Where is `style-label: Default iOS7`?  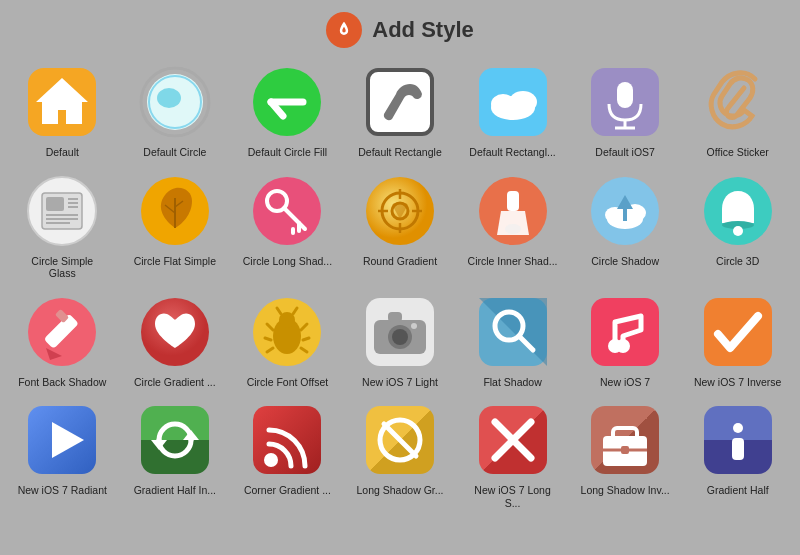
style-label: Default iOS7 is located at coordinates (625, 152).